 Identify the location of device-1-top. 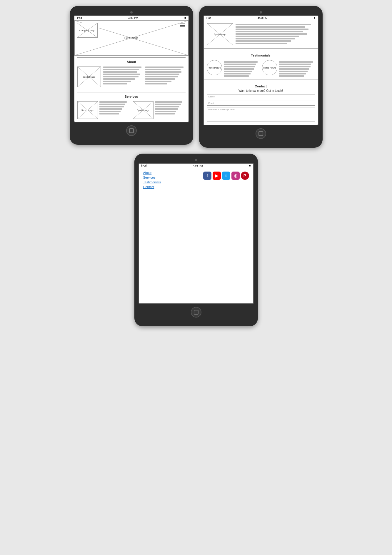
(131, 12).